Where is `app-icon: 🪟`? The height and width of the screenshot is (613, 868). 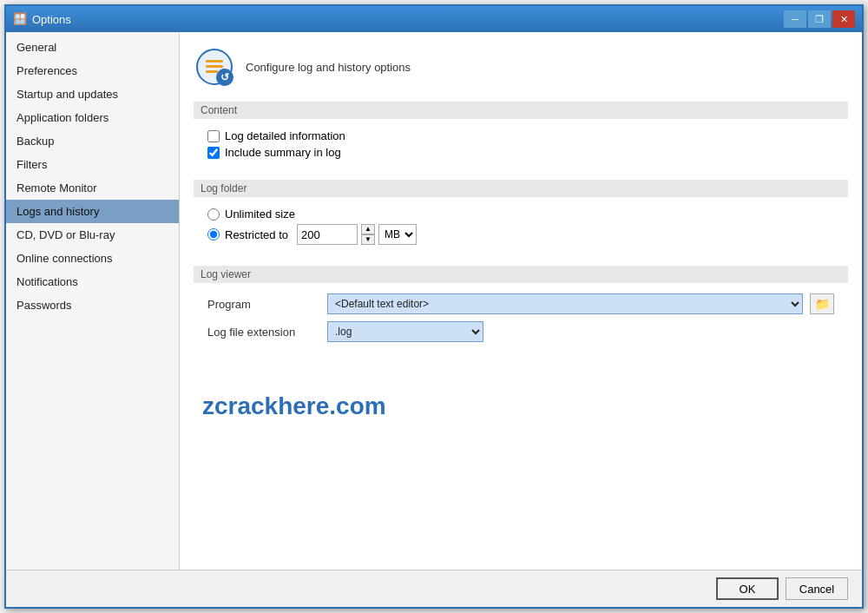
app-icon: 🪟 is located at coordinates (20, 19).